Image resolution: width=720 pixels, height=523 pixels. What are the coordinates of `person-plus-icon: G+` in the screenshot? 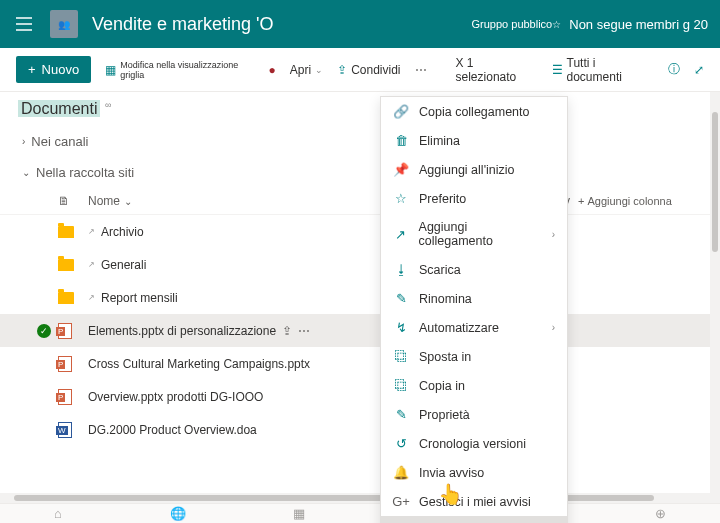 It's located at (401, 502).